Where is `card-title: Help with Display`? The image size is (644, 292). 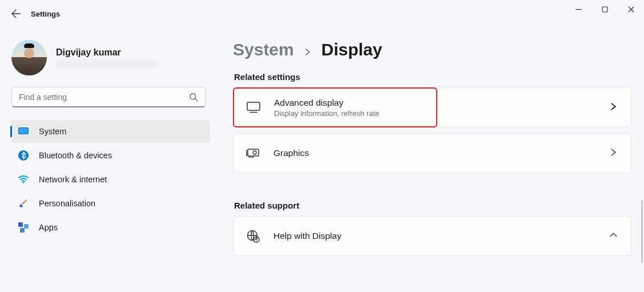 card-title: Help with Display is located at coordinates (307, 236).